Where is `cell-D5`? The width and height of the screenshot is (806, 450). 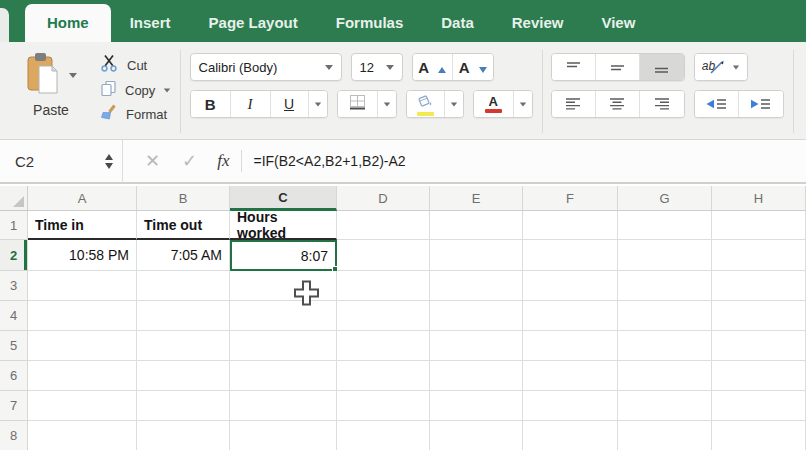 cell-D5 is located at coordinates (384, 346).